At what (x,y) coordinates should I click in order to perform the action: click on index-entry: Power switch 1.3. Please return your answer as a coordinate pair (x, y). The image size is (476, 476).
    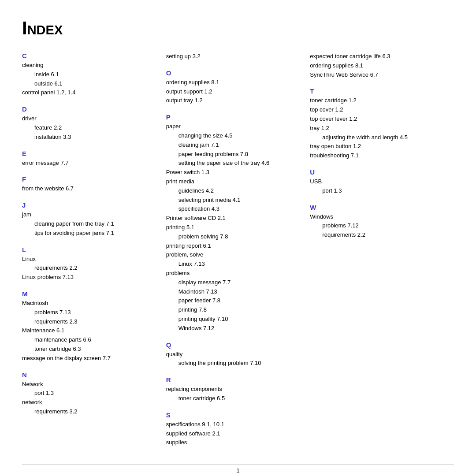
    Looking at the image, I should click on (234, 173).